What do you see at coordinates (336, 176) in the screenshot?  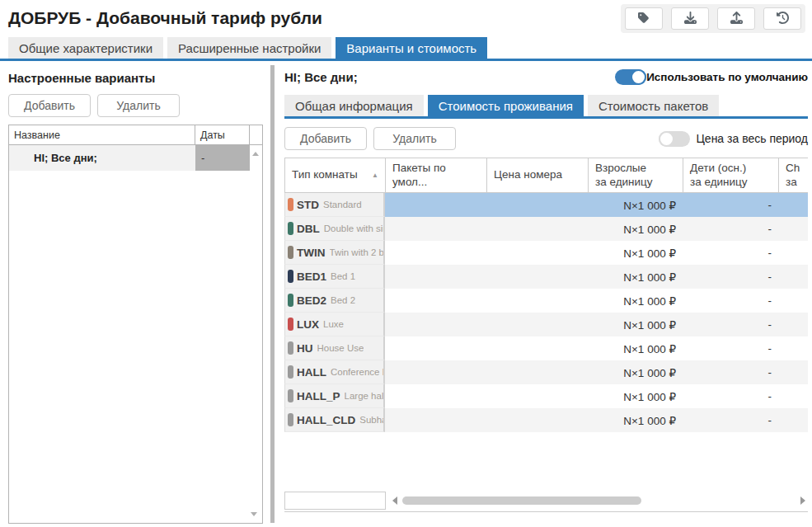 I see `column-header-room-type: Тип комнаты ▲` at bounding box center [336, 176].